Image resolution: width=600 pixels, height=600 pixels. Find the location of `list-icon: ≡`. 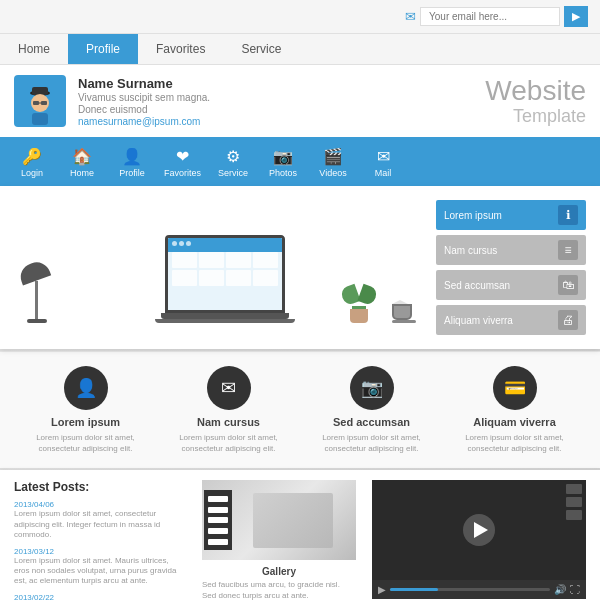

list-icon: ≡ is located at coordinates (568, 250).